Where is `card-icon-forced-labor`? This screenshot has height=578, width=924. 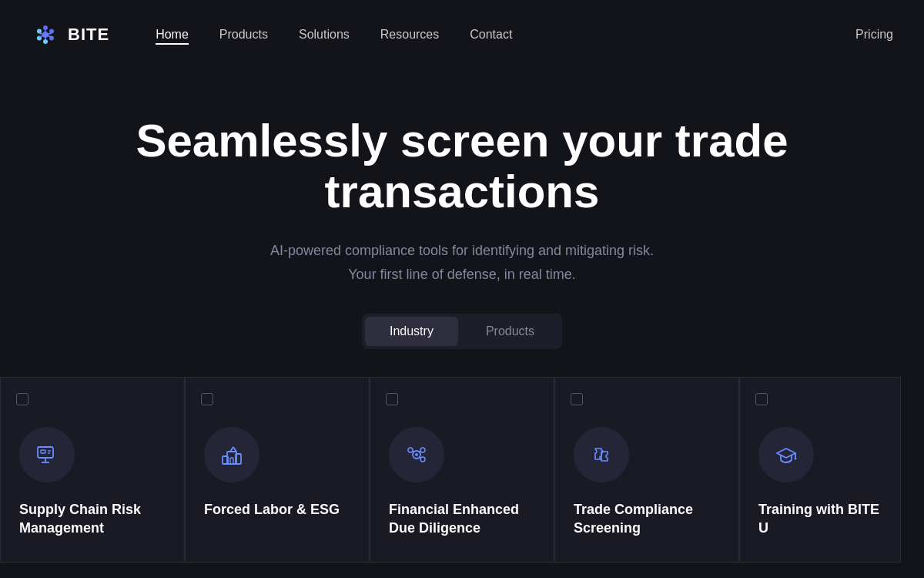
card-icon-forced-labor is located at coordinates (232, 455).